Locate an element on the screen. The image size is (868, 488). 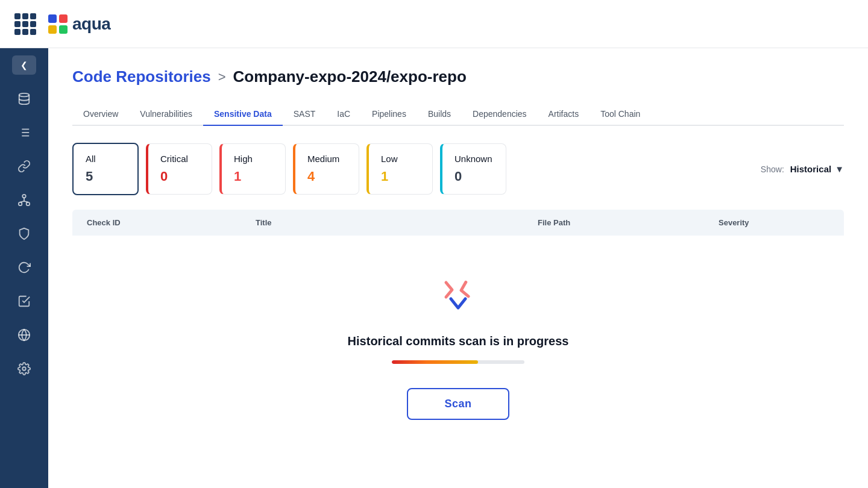
table-header: Check ID Title File Path Severity is located at coordinates (458, 223).